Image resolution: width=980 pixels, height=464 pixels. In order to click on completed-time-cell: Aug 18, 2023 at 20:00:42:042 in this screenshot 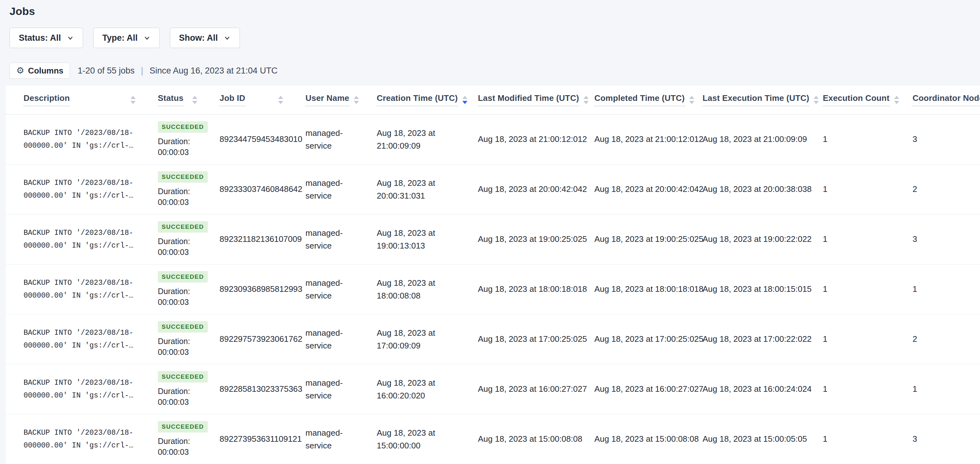, I will do `click(631, 189)`.